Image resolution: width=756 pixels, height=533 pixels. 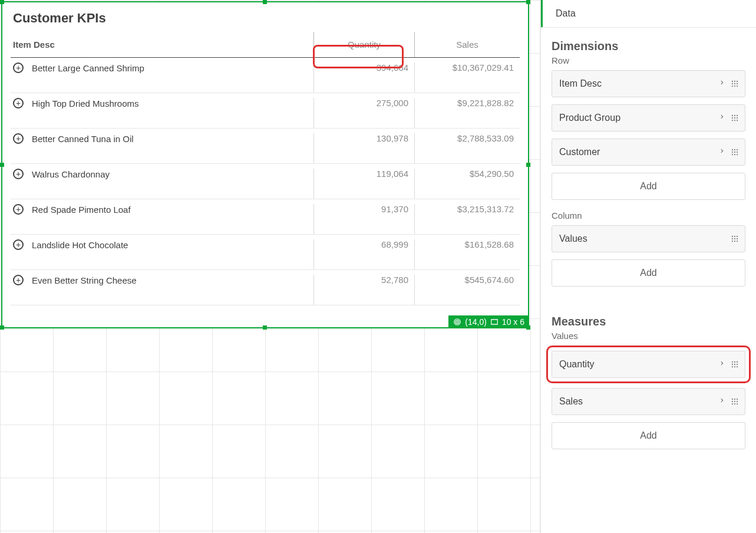 What do you see at coordinates (648, 364) in the screenshot?
I see `highlight-quantity-measure: Quantity` at bounding box center [648, 364].